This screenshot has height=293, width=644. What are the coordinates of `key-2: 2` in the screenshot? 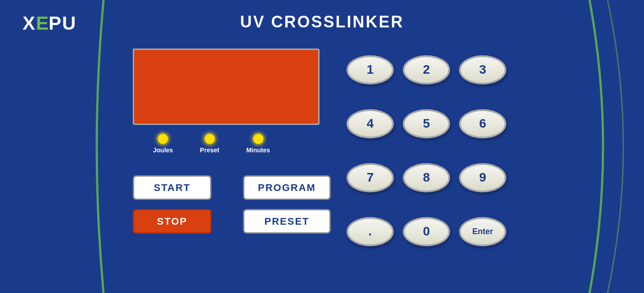 It's located at (427, 70).